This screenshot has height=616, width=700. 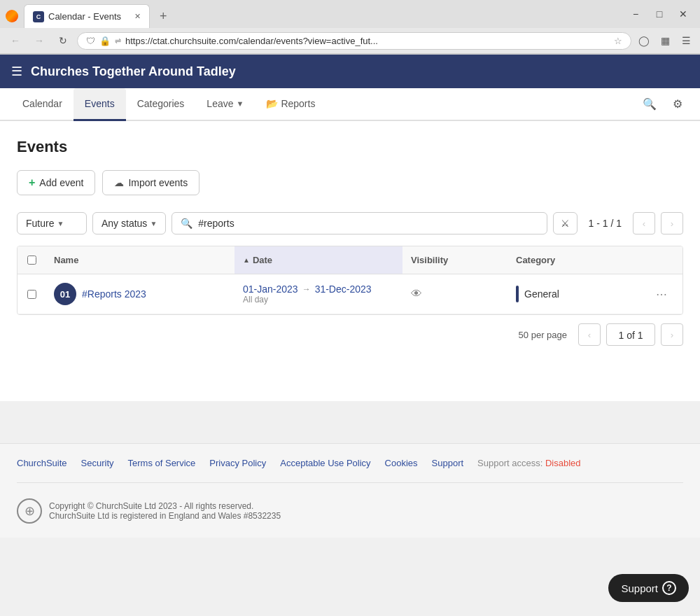 I want to click on date-end: 31-Dec-2023, so click(x=343, y=289).